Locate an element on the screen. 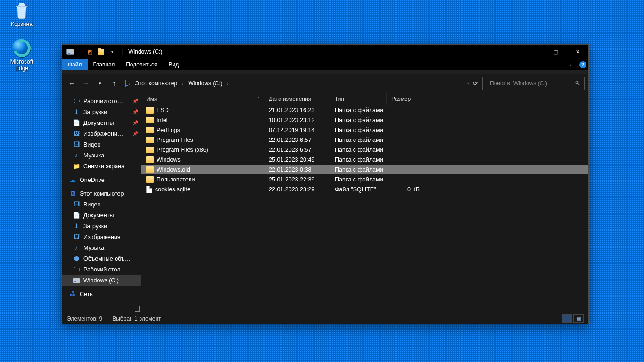  file-name: Пользователи is located at coordinates (176, 180).